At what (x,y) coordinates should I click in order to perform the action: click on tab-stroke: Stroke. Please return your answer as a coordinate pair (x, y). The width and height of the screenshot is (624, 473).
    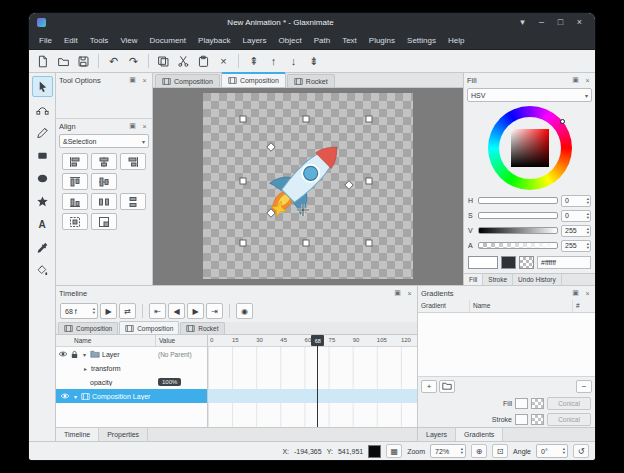
    Looking at the image, I should click on (498, 280).